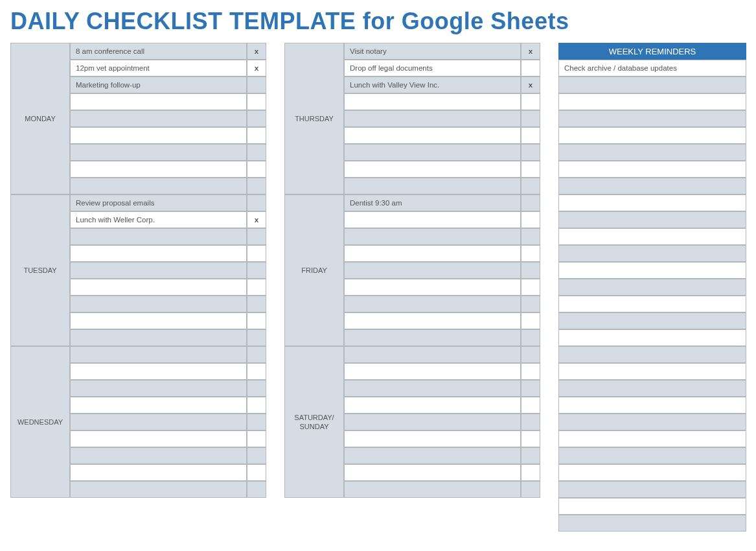  What do you see at coordinates (158, 68) in the screenshot?
I see `task-cell: 12pm vet appointment` at bounding box center [158, 68].